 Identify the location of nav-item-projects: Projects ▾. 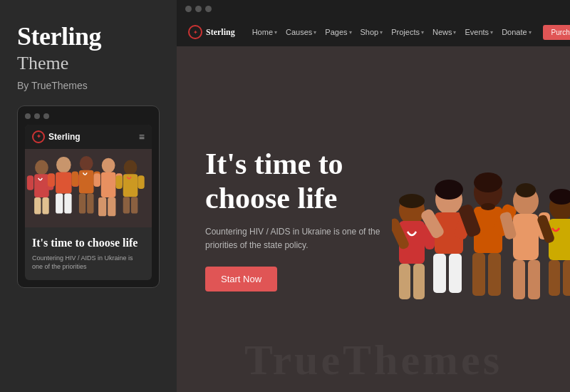
(408, 32).